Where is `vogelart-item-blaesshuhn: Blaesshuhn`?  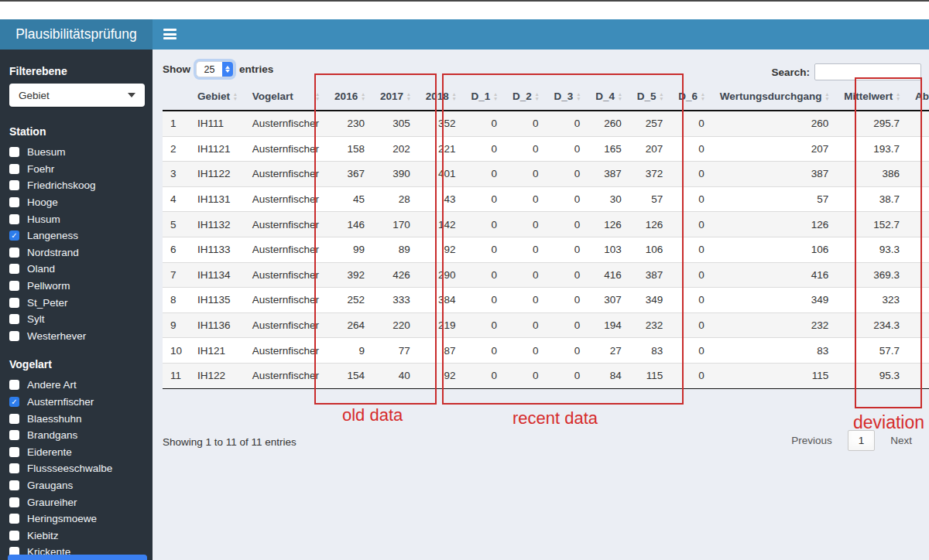 vogelart-item-blaesshuhn: Blaesshuhn is located at coordinates (77, 418).